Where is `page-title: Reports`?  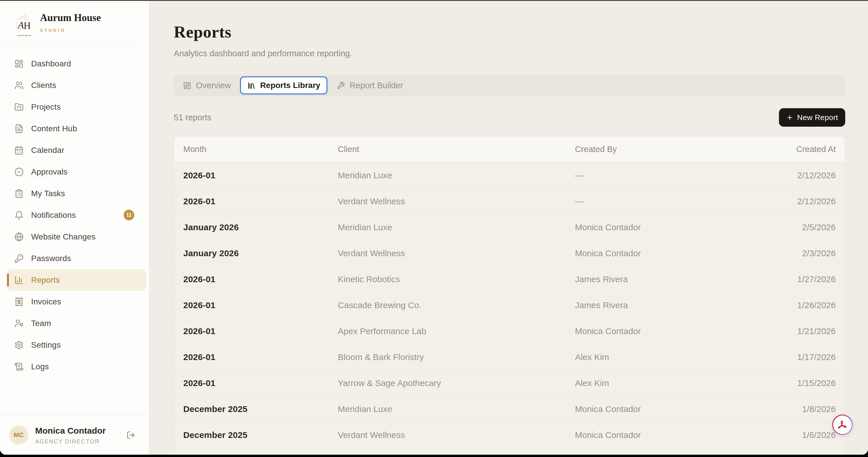 page-title: Reports is located at coordinates (509, 32).